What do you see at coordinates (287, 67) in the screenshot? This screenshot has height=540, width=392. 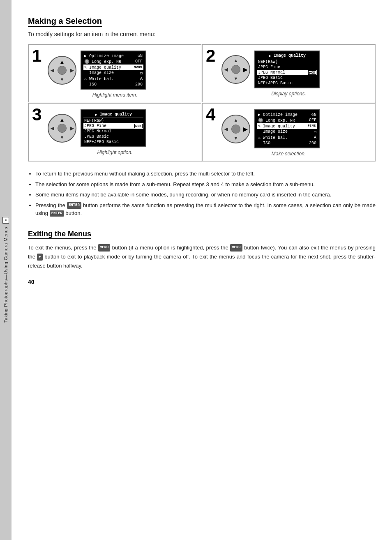 I see `menu-row: JPEG Fine` at bounding box center [287, 67].